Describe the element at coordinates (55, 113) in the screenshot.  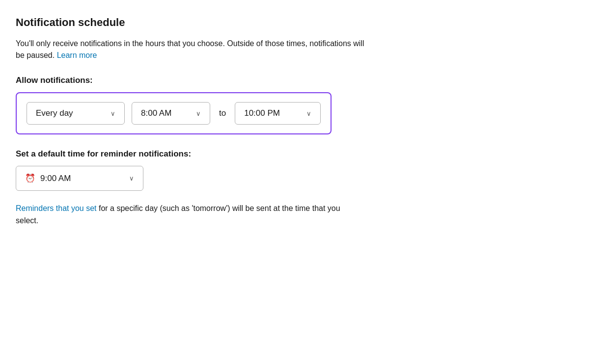
I see `day-dropdown-value: Every day` at that location.